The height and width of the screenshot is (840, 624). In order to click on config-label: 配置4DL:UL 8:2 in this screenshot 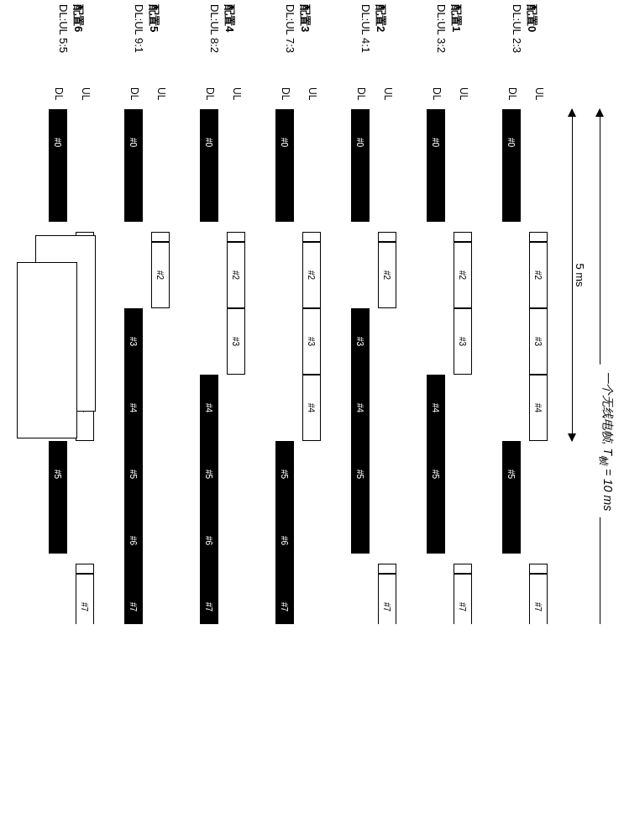, I will do `click(222, 49)`.